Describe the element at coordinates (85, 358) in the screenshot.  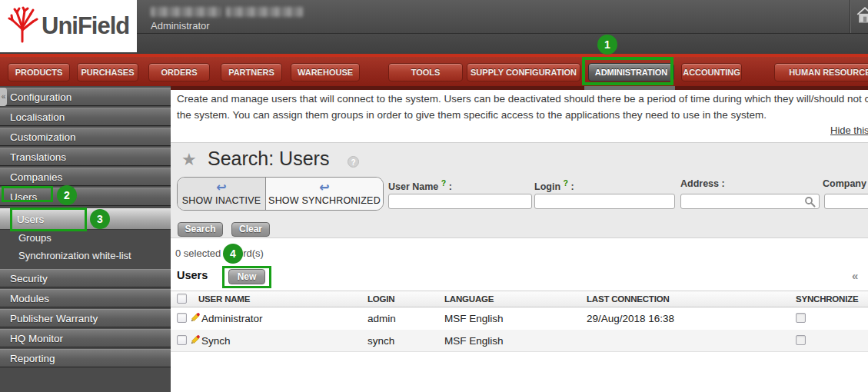
I see `sidebar-item-reporting: Reporting` at that location.